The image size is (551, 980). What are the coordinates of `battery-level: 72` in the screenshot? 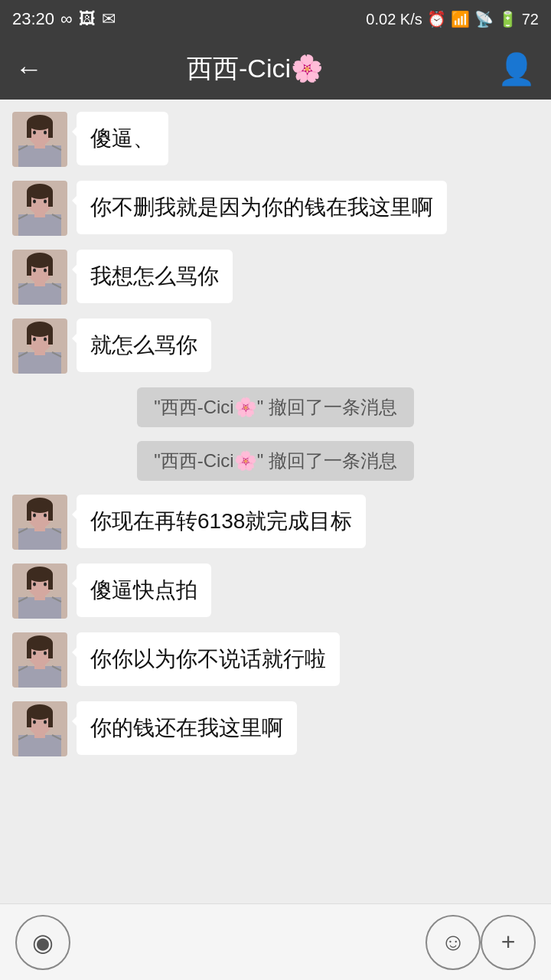 It's located at (530, 20).